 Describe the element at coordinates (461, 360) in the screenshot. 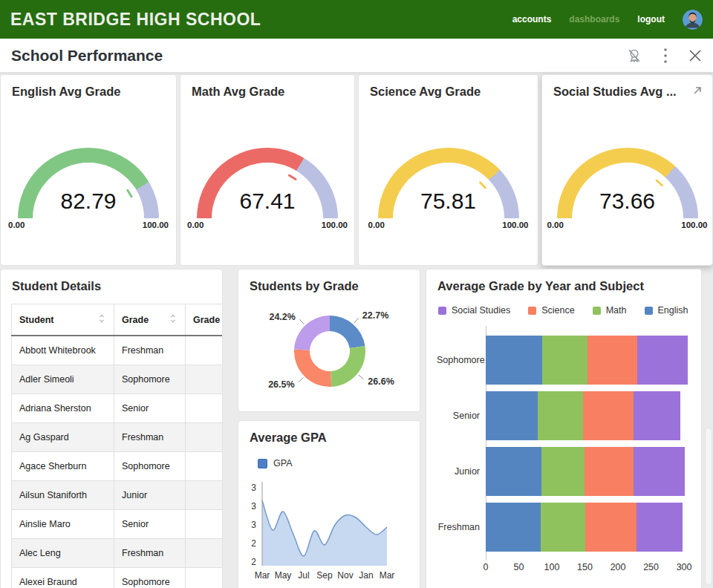

I see `category-label: Sophomore` at that location.